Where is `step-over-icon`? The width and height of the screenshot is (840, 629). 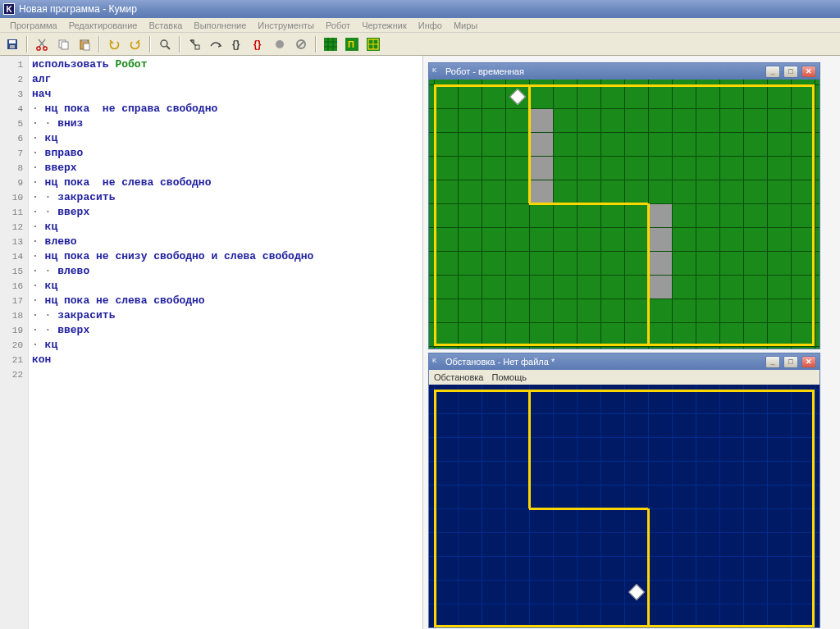 step-over-icon is located at coordinates (216, 44).